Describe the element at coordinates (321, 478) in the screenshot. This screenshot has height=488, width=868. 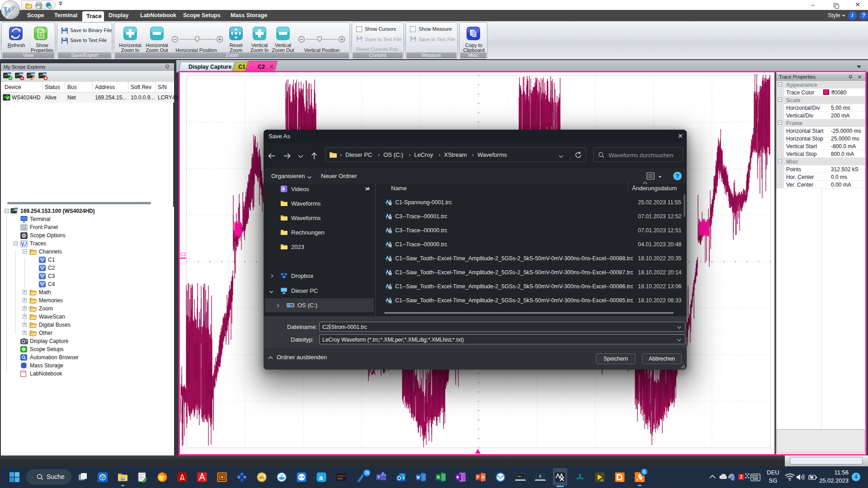
I see `svg-text: a` at that location.